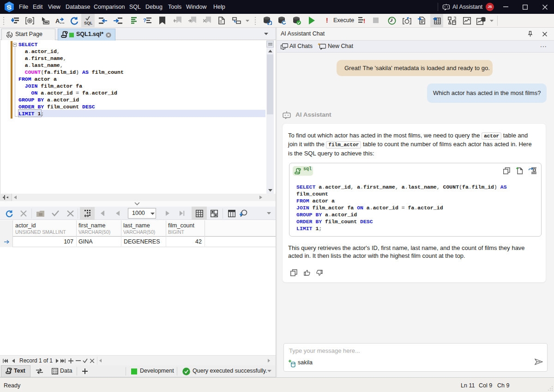  Describe the element at coordinates (10, 35) in the screenshot. I see `svg-text: 1` at that location.